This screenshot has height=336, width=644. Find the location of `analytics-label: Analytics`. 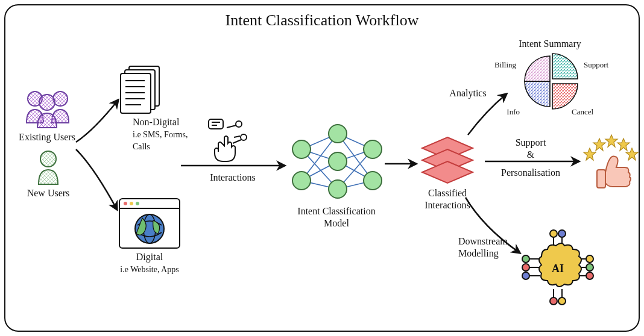

analytics-label: Analytics is located at coordinates (468, 93).